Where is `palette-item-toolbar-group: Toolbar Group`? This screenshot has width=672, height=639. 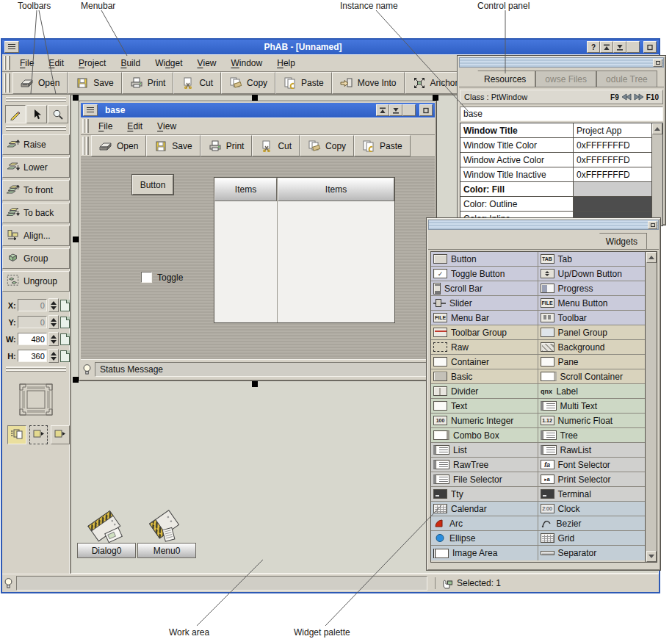
palette-item-toolbar-group: Toolbar Group is located at coordinates (485, 333).